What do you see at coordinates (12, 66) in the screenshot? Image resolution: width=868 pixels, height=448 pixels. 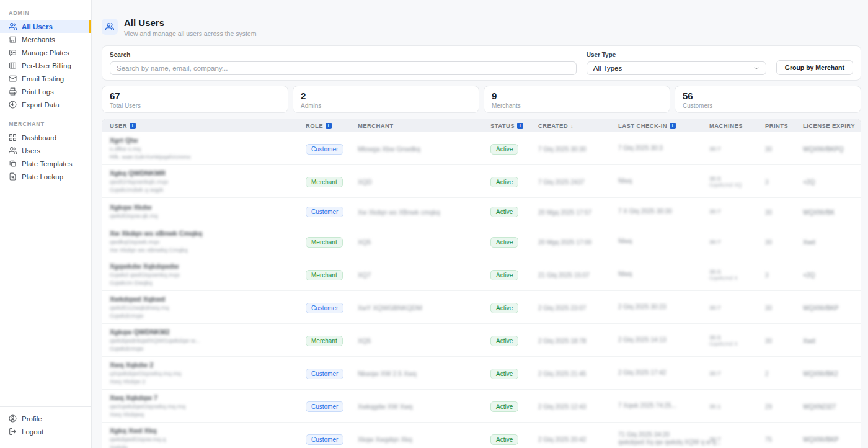 I see `billing-table-icon` at bounding box center [12, 66].